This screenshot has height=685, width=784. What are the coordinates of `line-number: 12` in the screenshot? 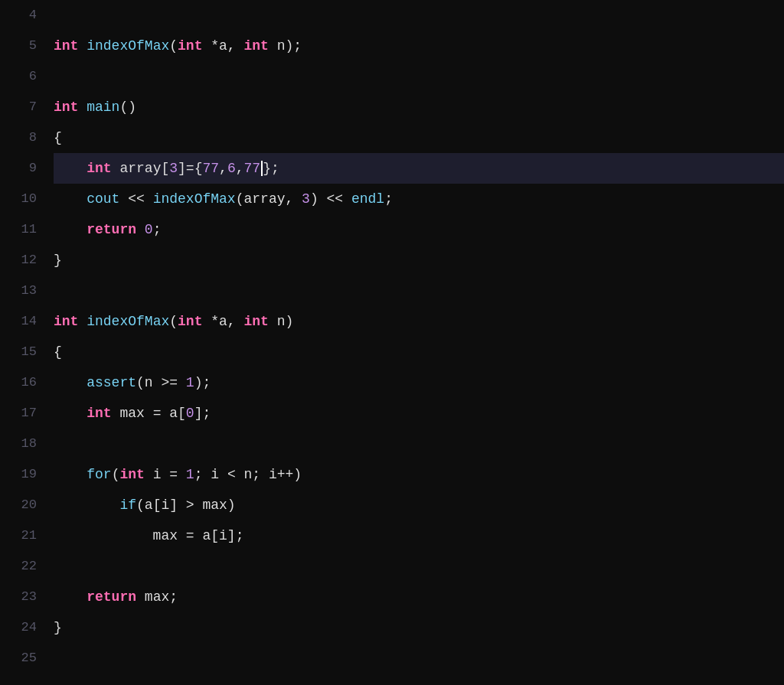 It's located at (23, 260).